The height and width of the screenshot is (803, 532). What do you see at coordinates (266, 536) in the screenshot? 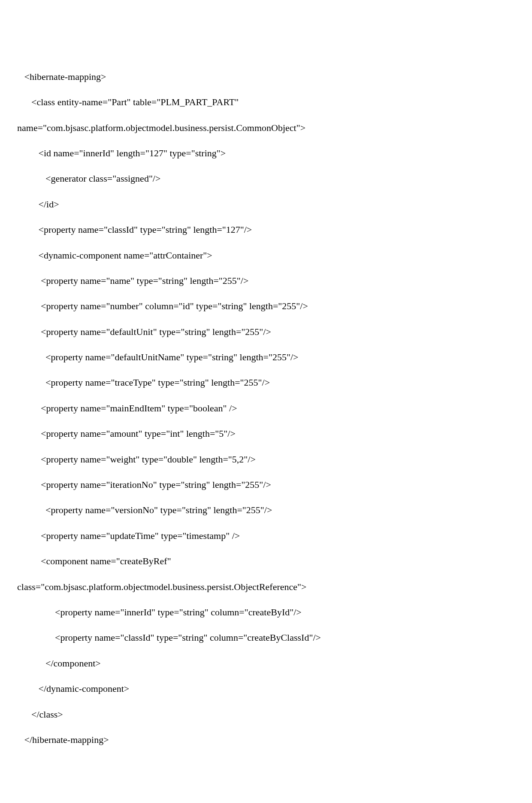
I see `code-line: <property name="updateTime" type="timest…` at bounding box center [266, 536].